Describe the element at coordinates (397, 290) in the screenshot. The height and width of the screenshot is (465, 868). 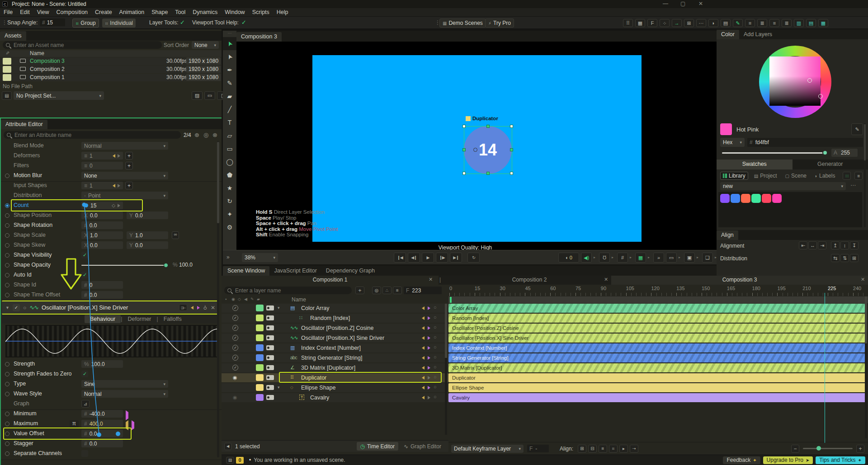
I see `filter-settings-icon: ≡` at that location.